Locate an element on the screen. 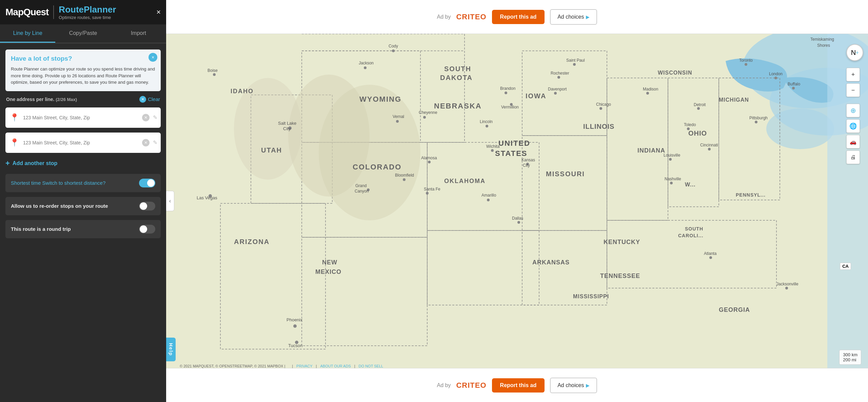 Image resolution: width=868 pixels, height=402 pixels. svg-text: UNITED is located at coordinates (514, 143).